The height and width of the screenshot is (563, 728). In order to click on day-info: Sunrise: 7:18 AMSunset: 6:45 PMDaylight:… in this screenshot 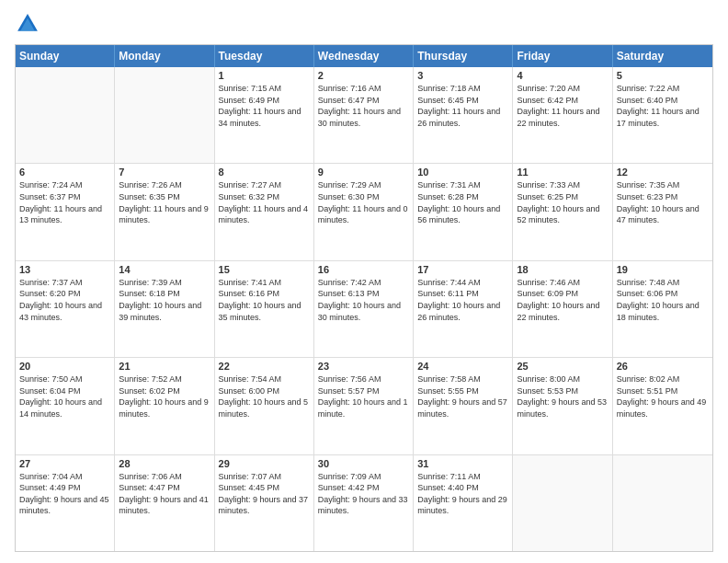, I will do `click(463, 106)`.